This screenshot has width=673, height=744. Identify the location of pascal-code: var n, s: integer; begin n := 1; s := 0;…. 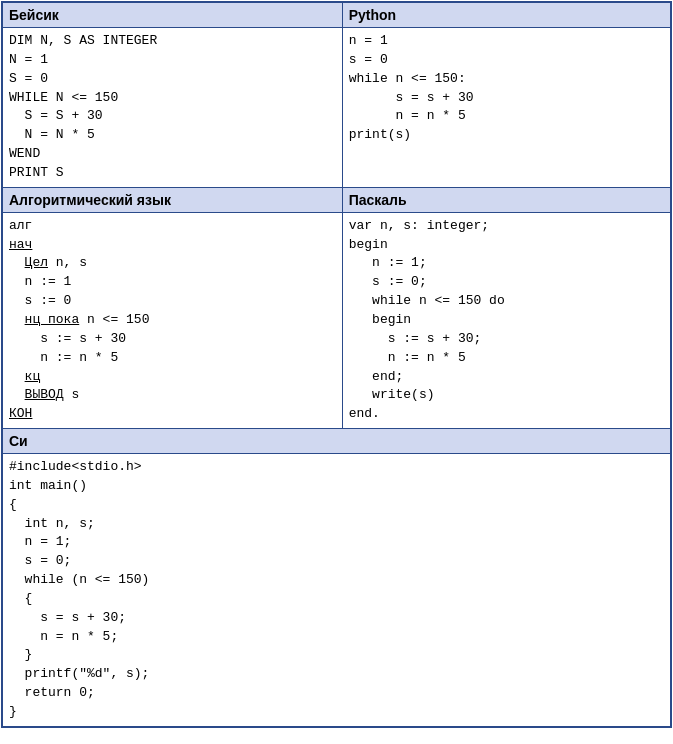
(506, 320).